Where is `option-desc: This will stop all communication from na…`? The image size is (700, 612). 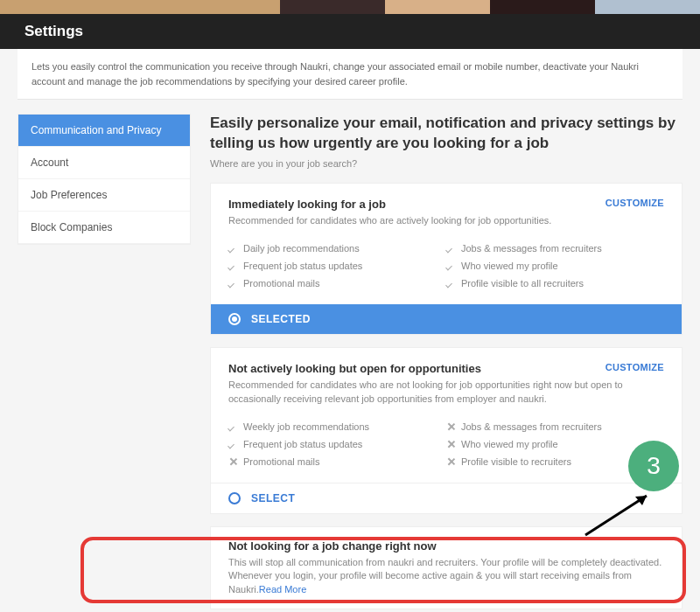
option-desc: This will stop all communication from na… is located at coordinates (446, 576).